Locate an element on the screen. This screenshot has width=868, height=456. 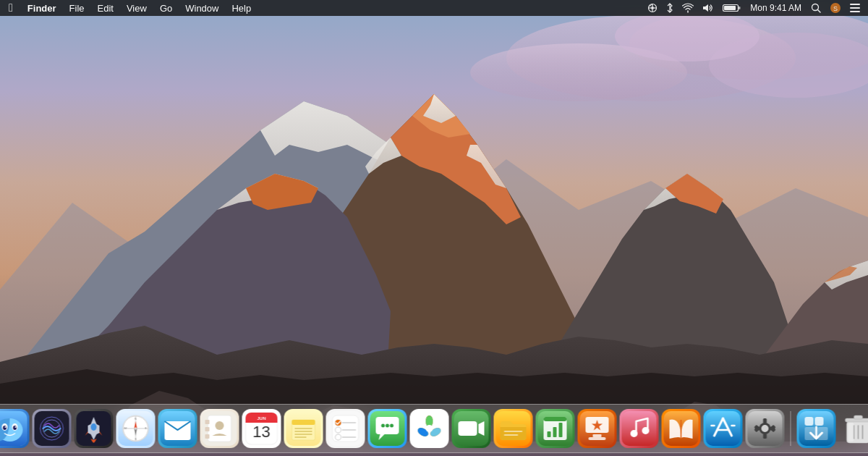
svg-text: N is located at coordinates (136, 418).